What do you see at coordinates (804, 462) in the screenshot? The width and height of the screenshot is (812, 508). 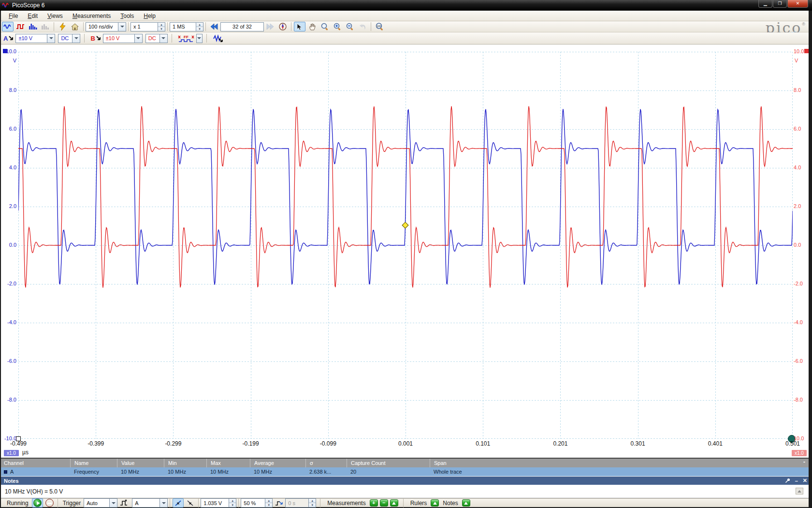 I see `measurements-collapse-button: -` at bounding box center [804, 462].